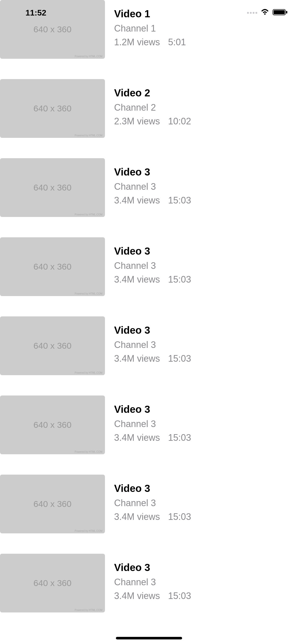 The width and height of the screenshot is (298, 644). I want to click on video-title: Video 2, so click(153, 93).